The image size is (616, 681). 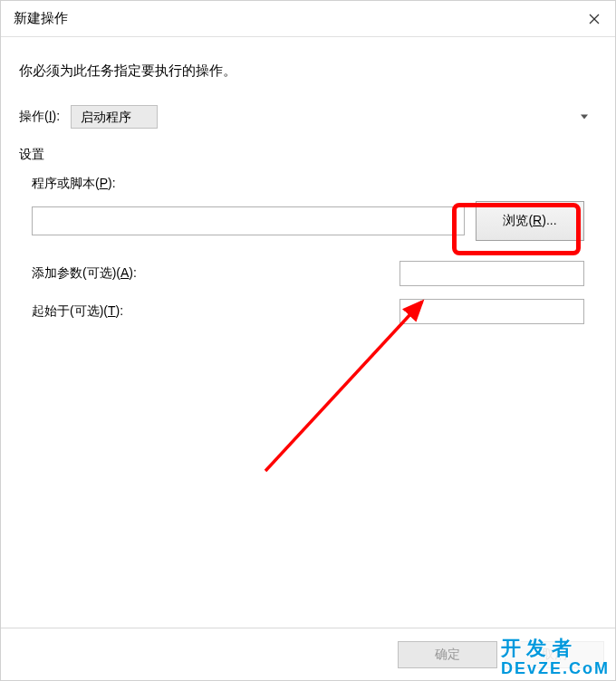 I want to click on action-select-wrapper: 启动程序, so click(x=333, y=117).